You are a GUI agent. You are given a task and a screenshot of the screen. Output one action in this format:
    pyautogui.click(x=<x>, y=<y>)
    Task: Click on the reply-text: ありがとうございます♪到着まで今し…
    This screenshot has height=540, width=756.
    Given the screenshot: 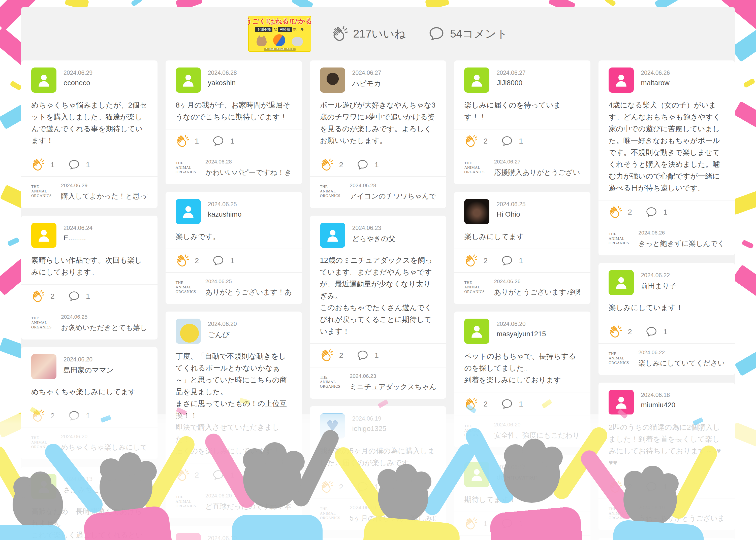 What is the action you would take?
    pyautogui.click(x=537, y=292)
    